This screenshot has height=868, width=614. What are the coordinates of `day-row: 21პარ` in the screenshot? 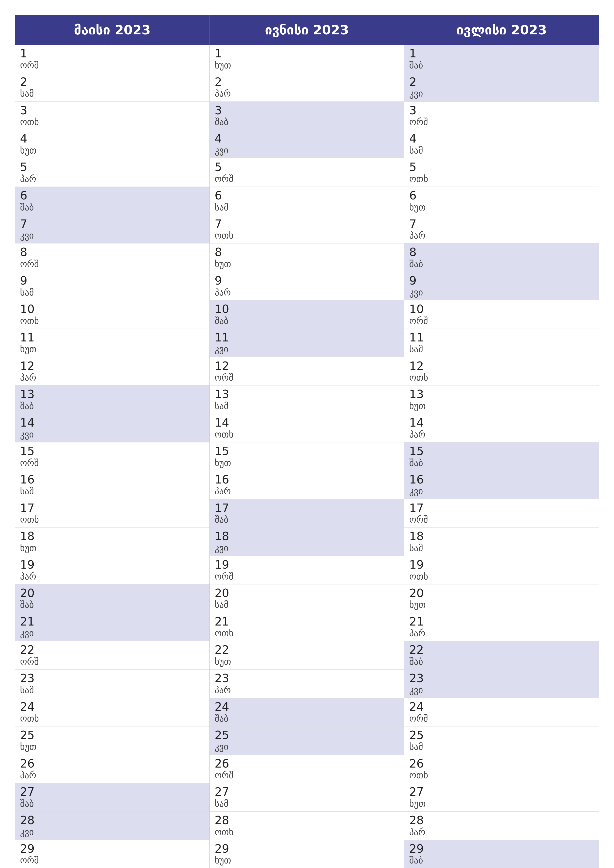 It's located at (502, 627).